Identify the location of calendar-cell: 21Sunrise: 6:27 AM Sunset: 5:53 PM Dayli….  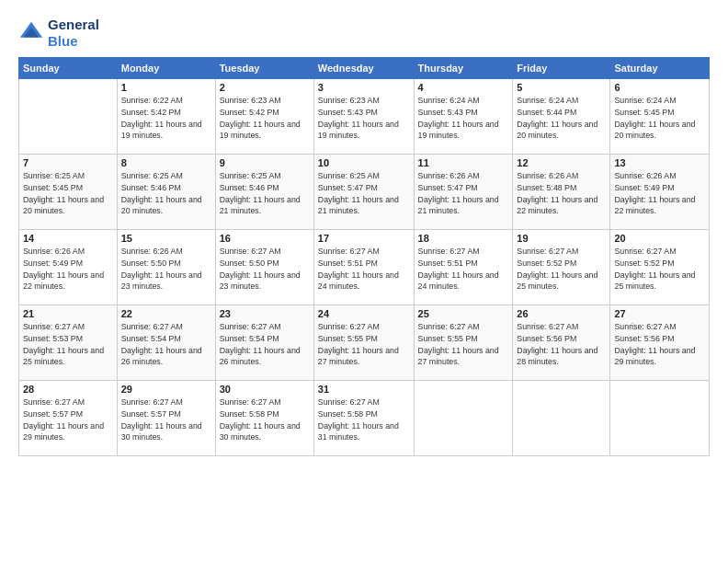
(68, 343).